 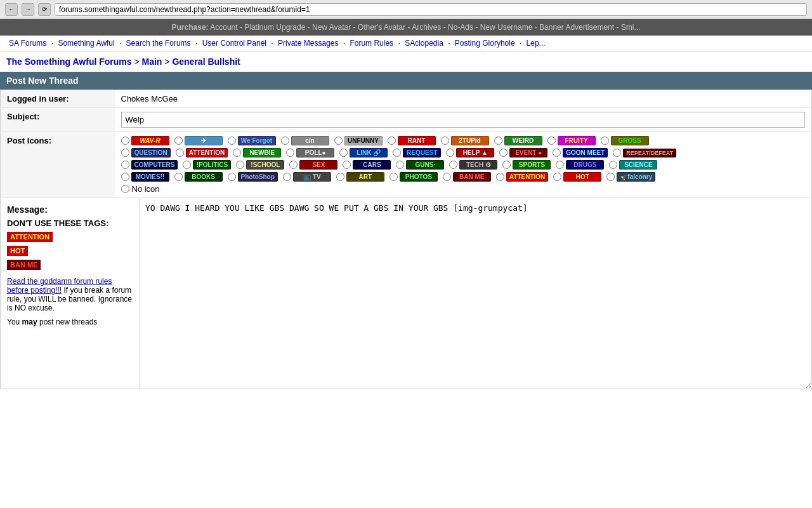 I want to click on icon-gross-item: GROSS, so click(x=625, y=141).